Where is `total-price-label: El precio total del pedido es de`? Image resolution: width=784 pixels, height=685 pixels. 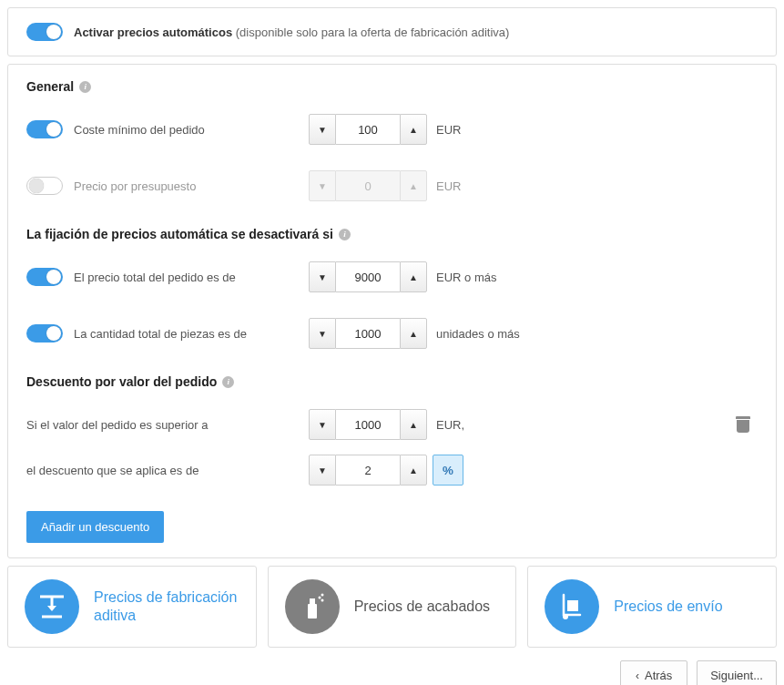
total-price-label: El precio total del pedido es de is located at coordinates (155, 277).